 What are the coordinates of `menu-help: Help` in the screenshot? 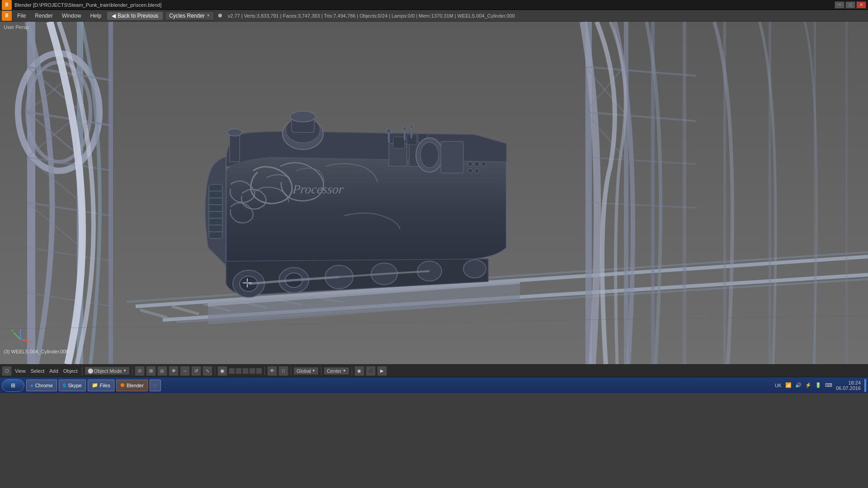 It's located at (96, 16).